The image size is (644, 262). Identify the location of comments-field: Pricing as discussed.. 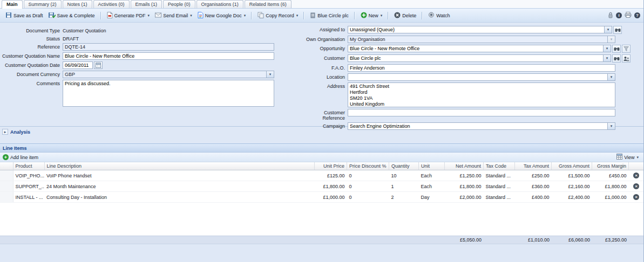
(168, 93).